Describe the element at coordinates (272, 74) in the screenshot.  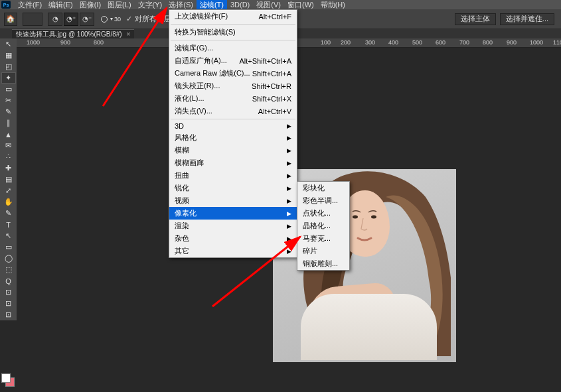
I see `menu-item-shortcut: Shift+Ctrl+A` at that location.